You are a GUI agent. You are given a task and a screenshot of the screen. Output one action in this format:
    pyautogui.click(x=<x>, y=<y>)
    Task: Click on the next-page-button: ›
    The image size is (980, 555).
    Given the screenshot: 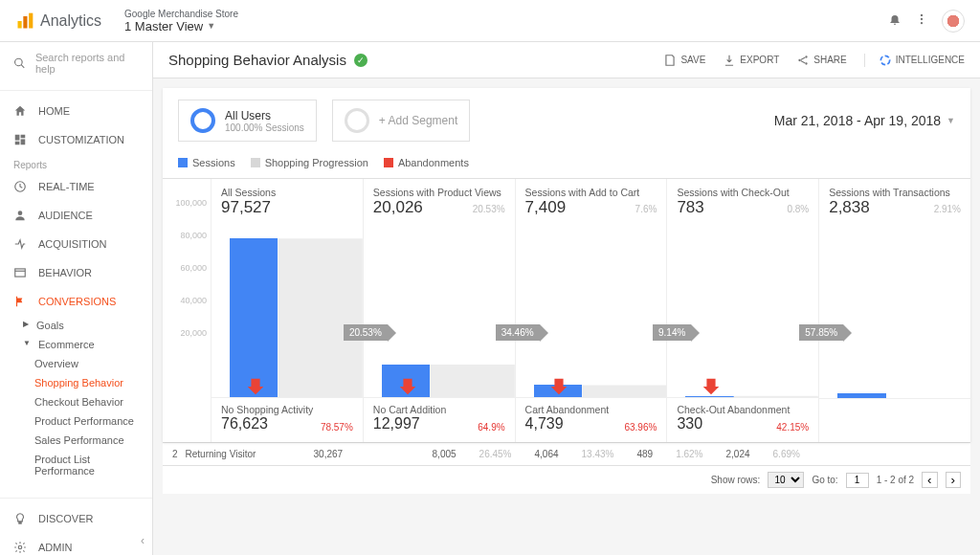 What is the action you would take?
    pyautogui.click(x=953, y=480)
    